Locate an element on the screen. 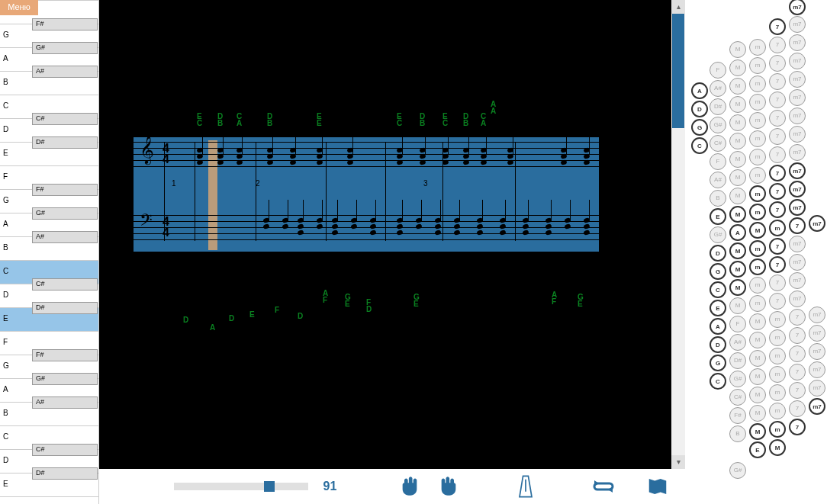  tempo-slider is located at coordinates (241, 486).